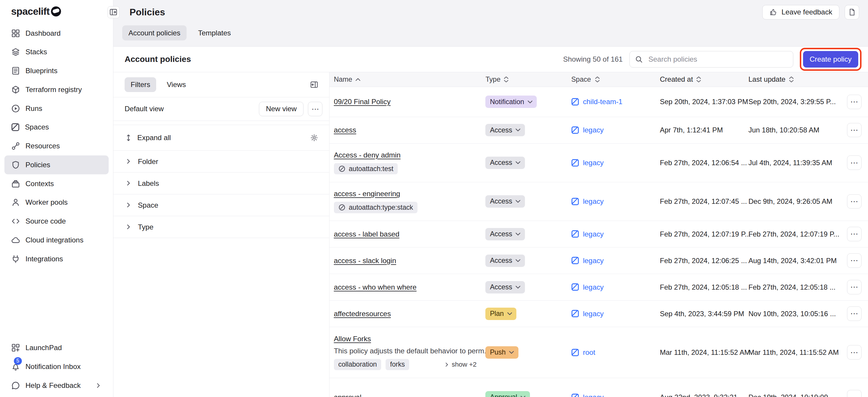 Image resolution: width=868 pixels, height=397 pixels. Describe the element at coordinates (44, 259) in the screenshot. I see `sidebar-item-label: Integrations` at that location.